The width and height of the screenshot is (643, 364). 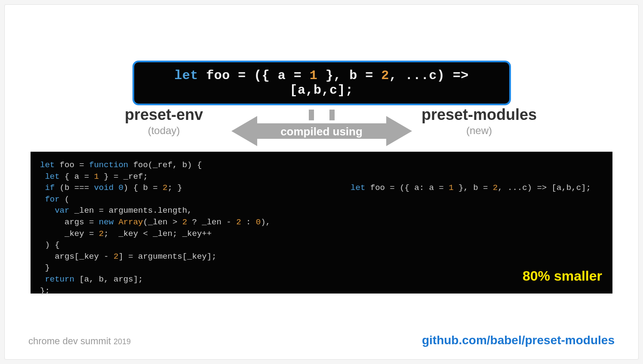 What do you see at coordinates (322, 132) in the screenshot?
I see `arrow-label: compiled using` at bounding box center [322, 132].